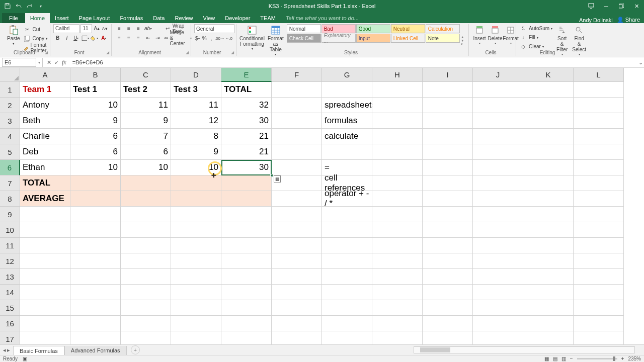 This screenshot has height=362, width=644. I want to click on cell-B1: Test 1, so click(96, 89).